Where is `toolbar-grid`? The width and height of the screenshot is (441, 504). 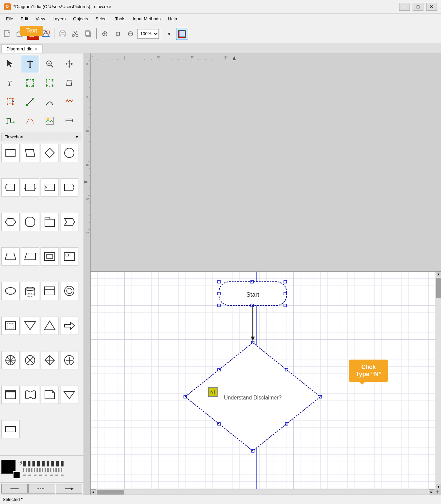 toolbar-grid is located at coordinates (182, 34).